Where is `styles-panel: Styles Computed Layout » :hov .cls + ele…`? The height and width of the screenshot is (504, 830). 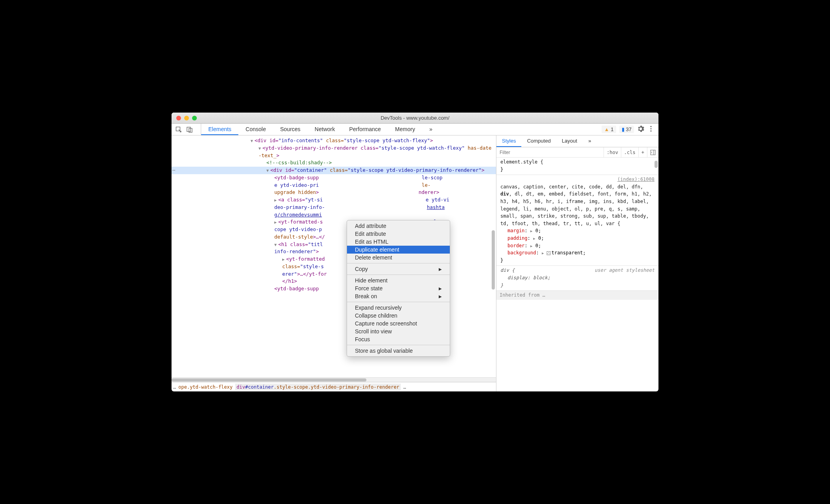 styles-panel: Styles Computed Layout » :hov .cls + ele… is located at coordinates (577, 263).